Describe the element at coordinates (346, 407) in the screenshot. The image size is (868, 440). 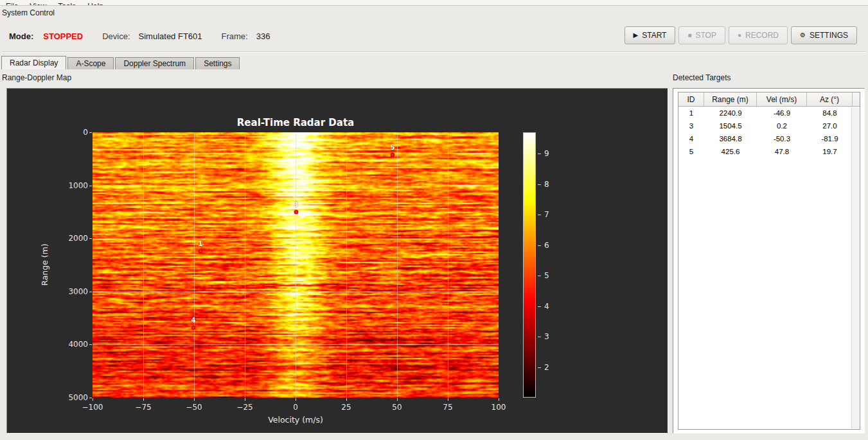
I see `x-tick-label: 25` at that location.